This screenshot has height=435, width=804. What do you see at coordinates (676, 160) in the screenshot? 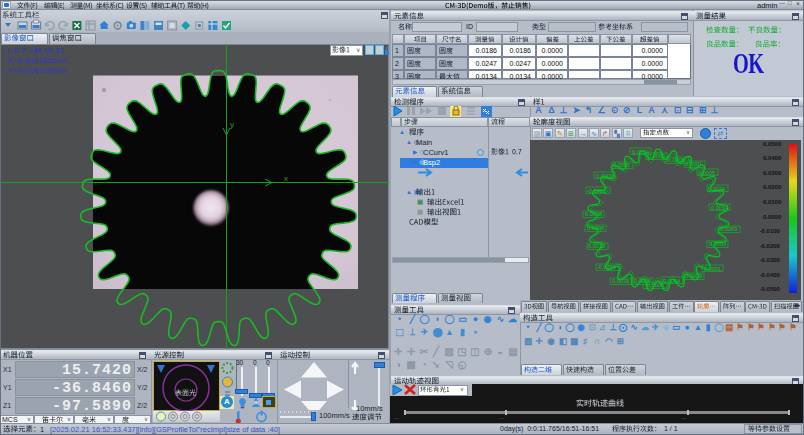
I see `svg-text: -0.0005` at bounding box center [676, 160].